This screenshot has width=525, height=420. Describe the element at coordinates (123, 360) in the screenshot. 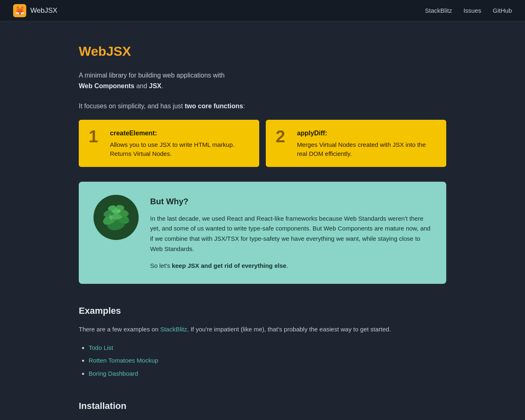

I see `rotten-tomatoes-link: Rotten Tomatoes Mockup` at that location.